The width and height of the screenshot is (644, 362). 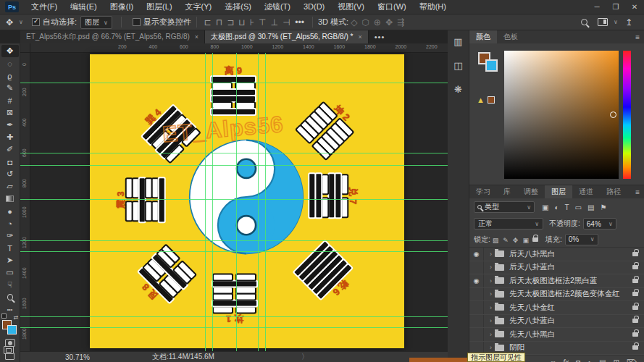 I want to click on adjustment-layer-icon: ◐, so click(x=590, y=361).